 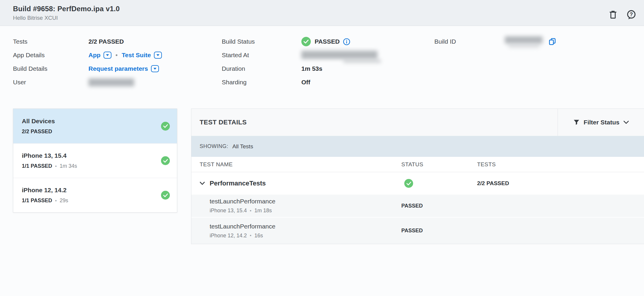 I want to click on sharding-label: Sharding, so click(x=262, y=82).